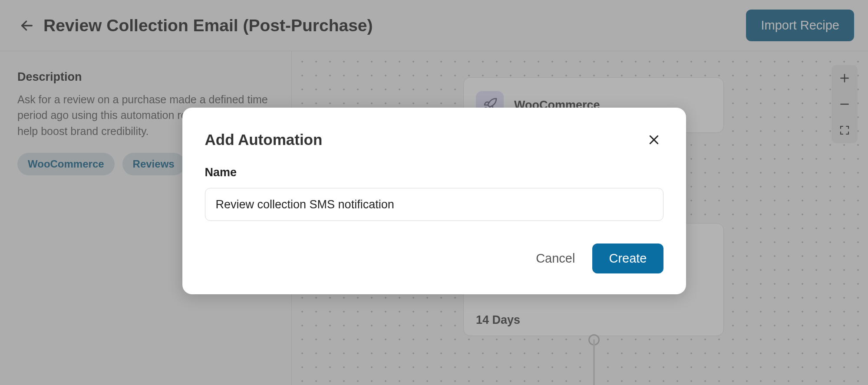 This screenshot has width=868, height=385. What do you see at coordinates (654, 140) in the screenshot?
I see `close-icon` at bounding box center [654, 140].